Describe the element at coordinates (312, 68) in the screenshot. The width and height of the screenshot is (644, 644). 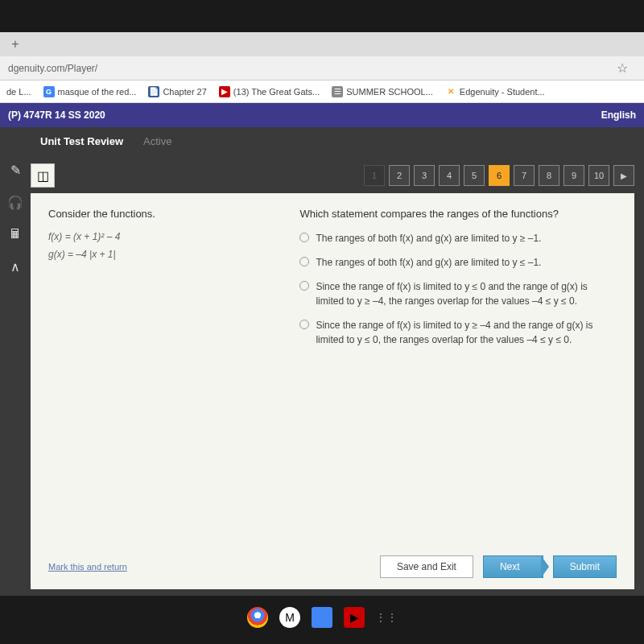
I see `url-text: dgenuity.com/Player/` at that location.